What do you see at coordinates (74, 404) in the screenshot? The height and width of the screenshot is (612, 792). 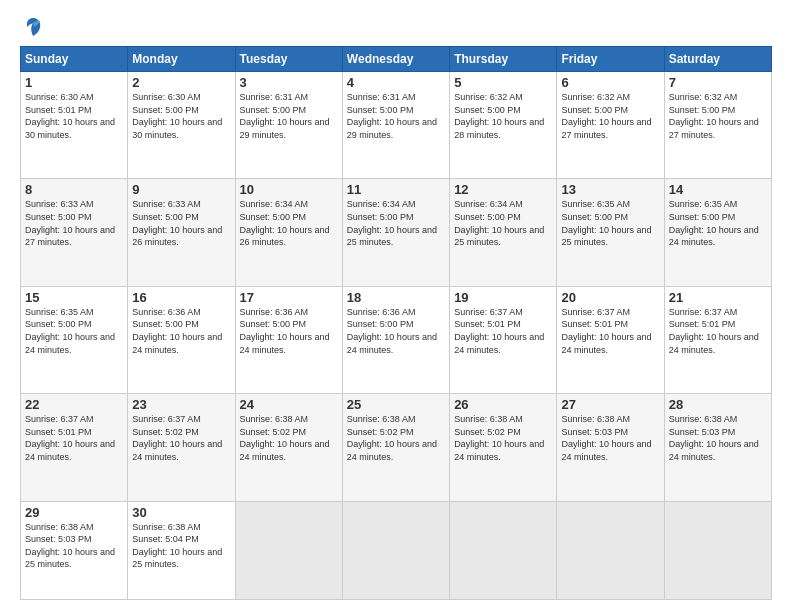 I see `cell-day-number: 22` at bounding box center [74, 404].